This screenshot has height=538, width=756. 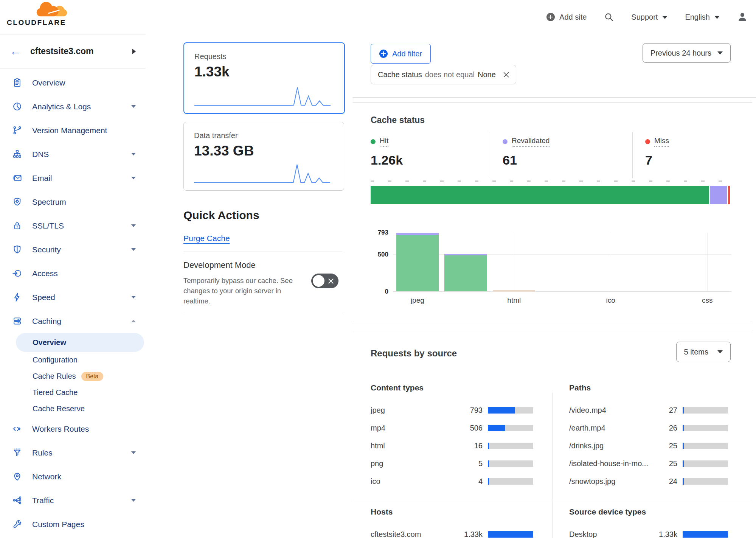 I want to click on content-types-section: Content types jpeg793mp4506html16png5ico…, so click(x=452, y=437).